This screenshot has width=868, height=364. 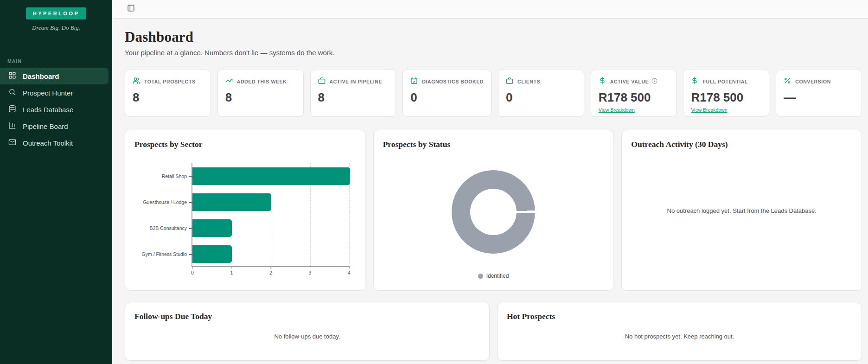 What do you see at coordinates (54, 109) in the screenshot?
I see `sidebar-item-leads-database: Leads Database` at bounding box center [54, 109].